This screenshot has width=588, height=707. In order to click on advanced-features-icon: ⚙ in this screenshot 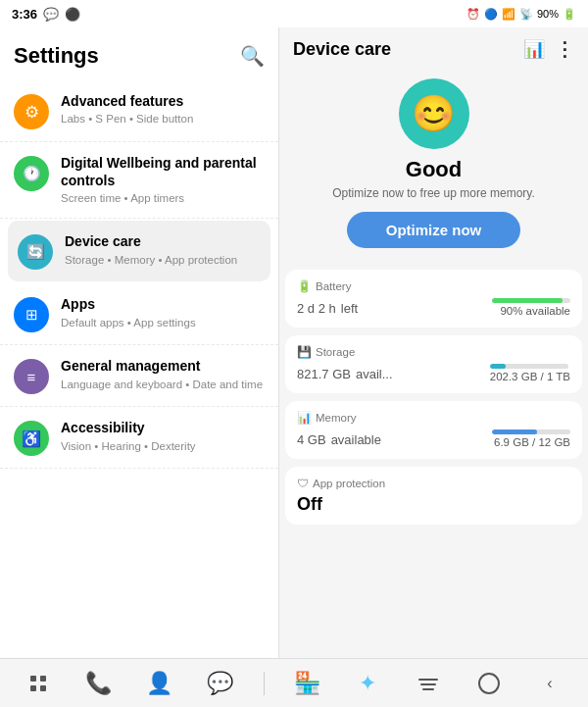, I will do `click(31, 112)`.